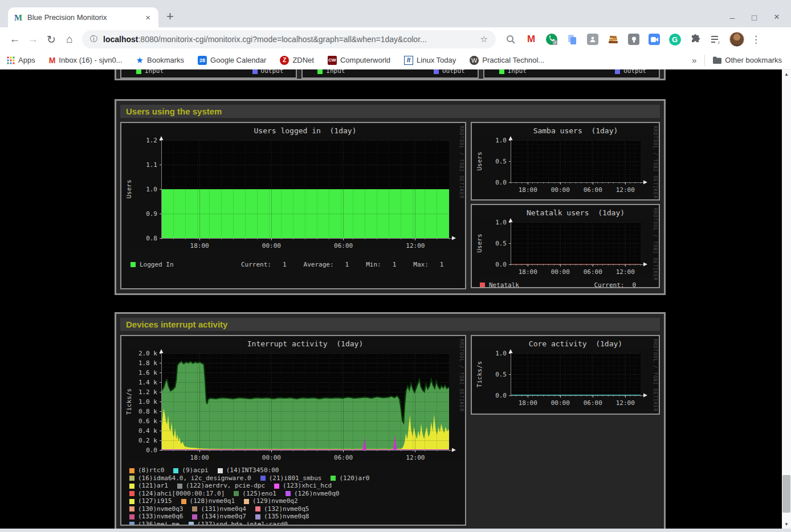 This screenshot has height=532, width=791. Describe the element at coordinates (395, 14) in the screenshot. I see `tab-strip: M Blue Precision Monitorix × + – □ ×` at that location.